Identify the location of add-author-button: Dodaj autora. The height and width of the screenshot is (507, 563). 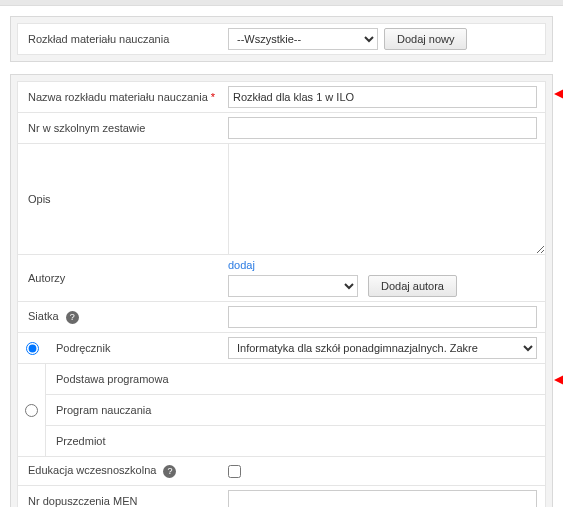
(412, 286).